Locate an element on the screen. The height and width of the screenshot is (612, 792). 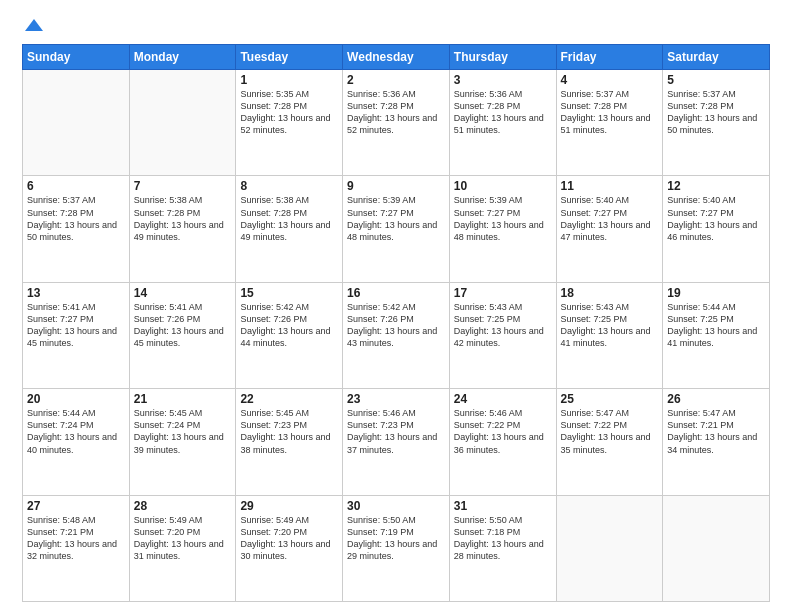
day-info: Sunrise: 5:47 AM Sunset: 7:22 PM Dayligh… is located at coordinates (610, 432).